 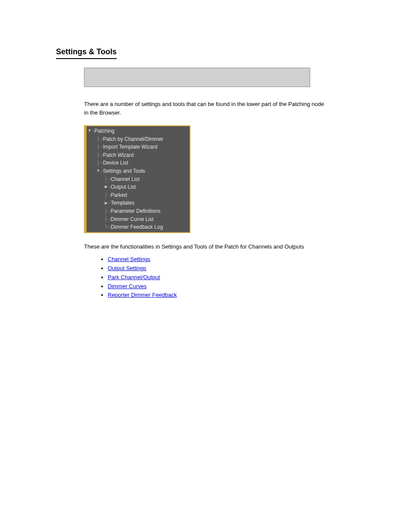 What do you see at coordinates (138, 140) in the screenshot?
I see `tree-node-patch-by-channel: ├-Patch by Channel/Dimmer` at bounding box center [138, 140].